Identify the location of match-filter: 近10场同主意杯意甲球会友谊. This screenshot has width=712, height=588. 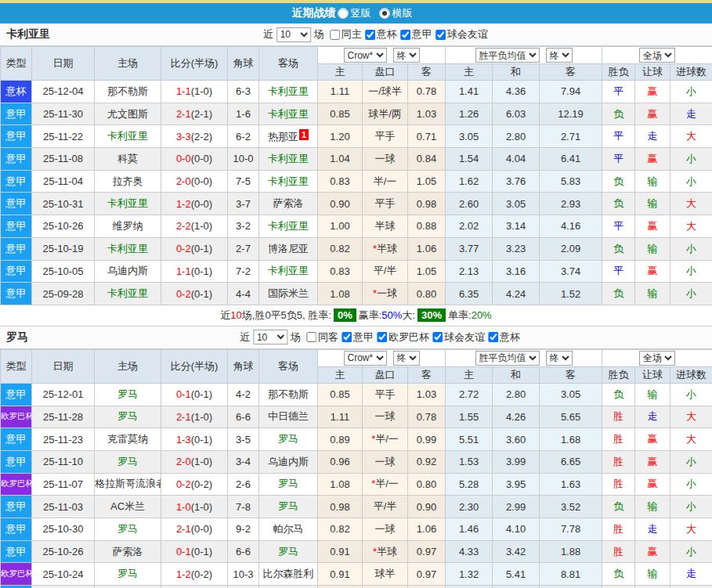
(374, 34).